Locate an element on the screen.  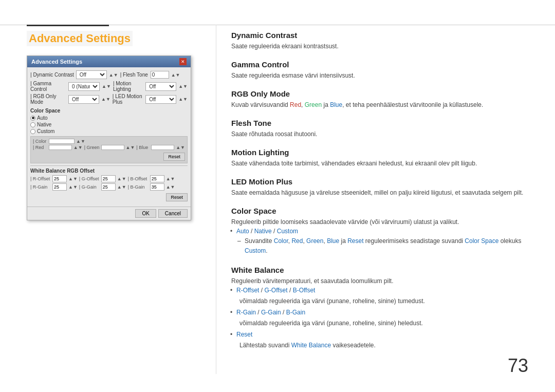
color-space-section: Color Space Auto Native Custom is located at coordinates (109, 121).